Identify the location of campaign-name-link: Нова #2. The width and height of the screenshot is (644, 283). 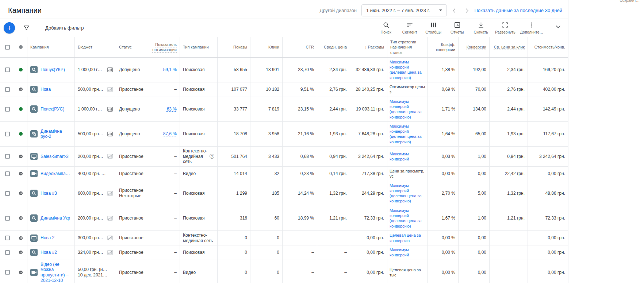
(49, 252).